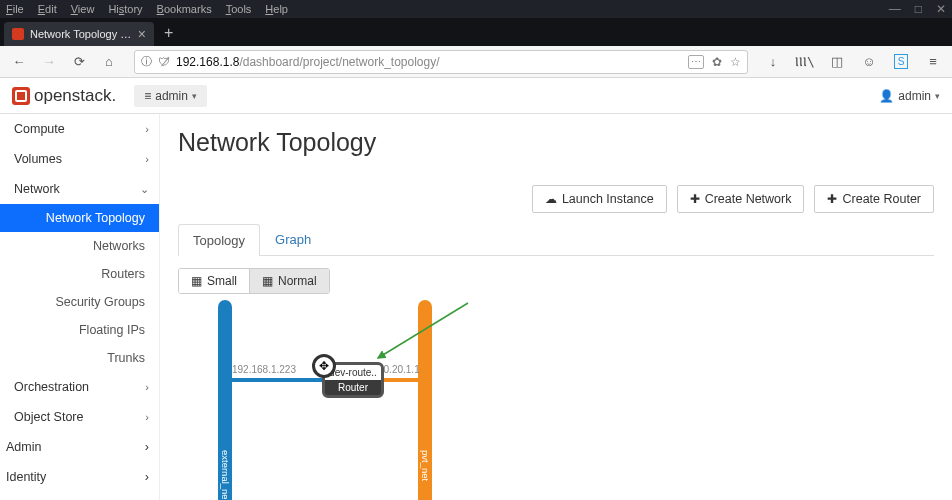  Describe the element at coordinates (15, 9) in the screenshot. I see `menu-file: File` at that location.